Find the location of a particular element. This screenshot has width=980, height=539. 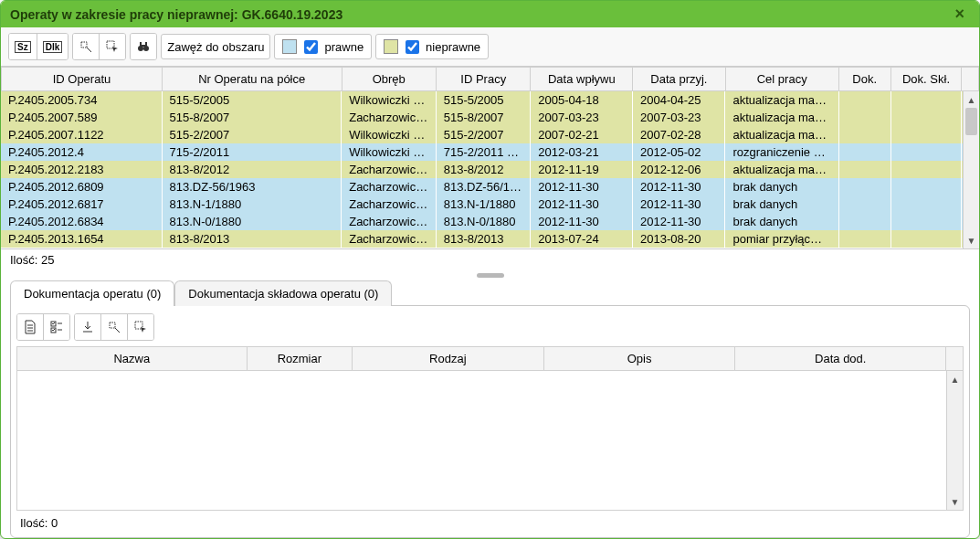

cell-date_in: 2013-07-24 is located at coordinates (582, 239).